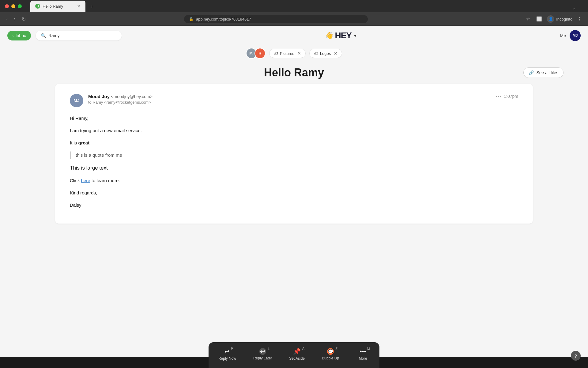 This screenshot has height=368, width=588. What do you see at coordinates (263, 351) in the screenshot?
I see `reply-later-icon: ↩` at bounding box center [263, 351].